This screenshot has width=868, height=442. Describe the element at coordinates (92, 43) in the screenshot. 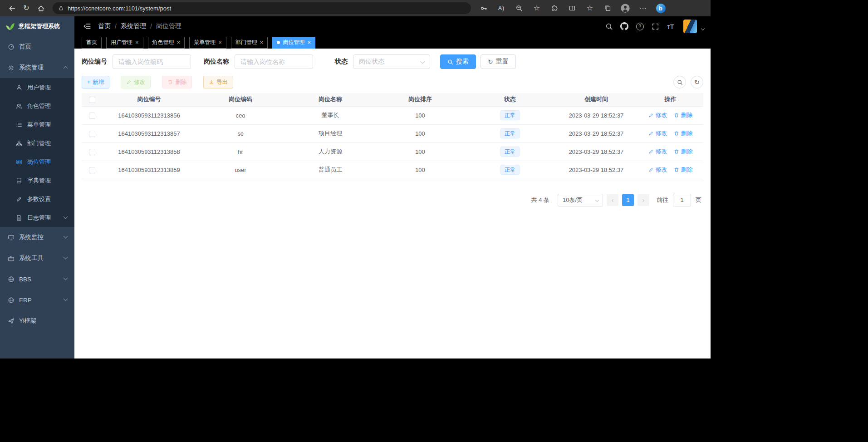

I see `tab-home: 首页` at that location.